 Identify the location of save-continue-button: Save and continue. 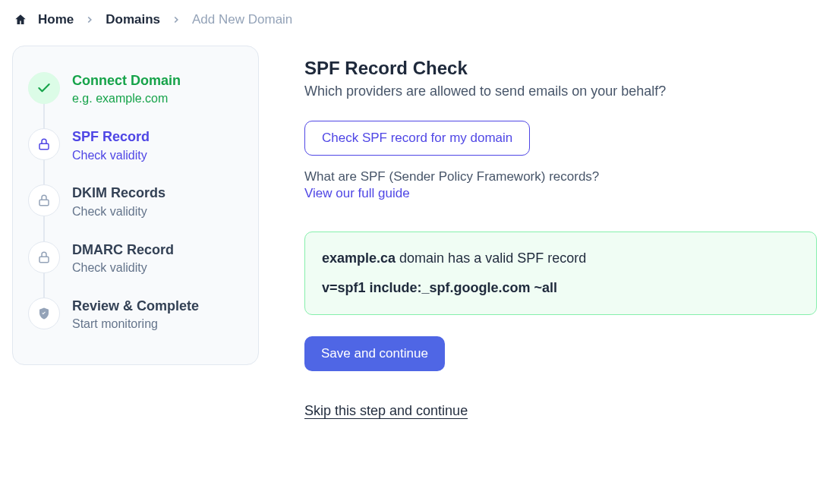
(375, 354).